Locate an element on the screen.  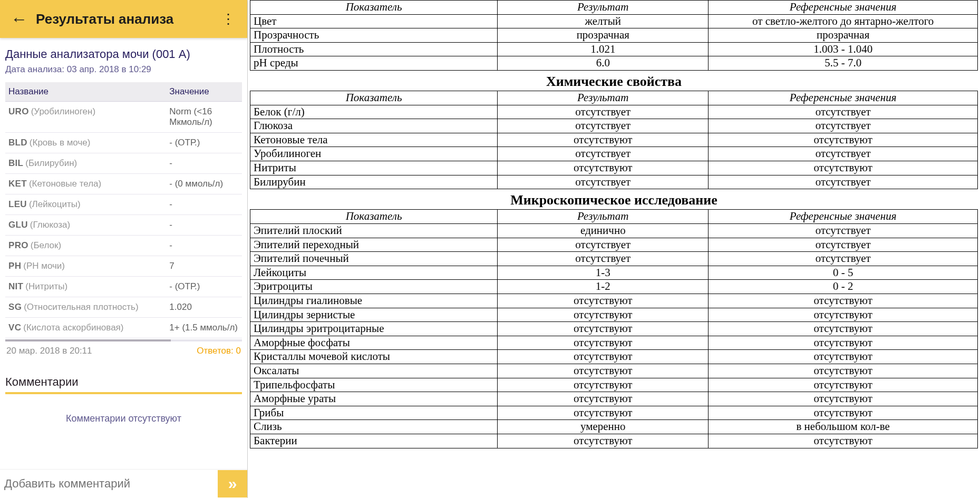
section-microscopy: Микроскопическое исследование is located at coordinates (614, 200).